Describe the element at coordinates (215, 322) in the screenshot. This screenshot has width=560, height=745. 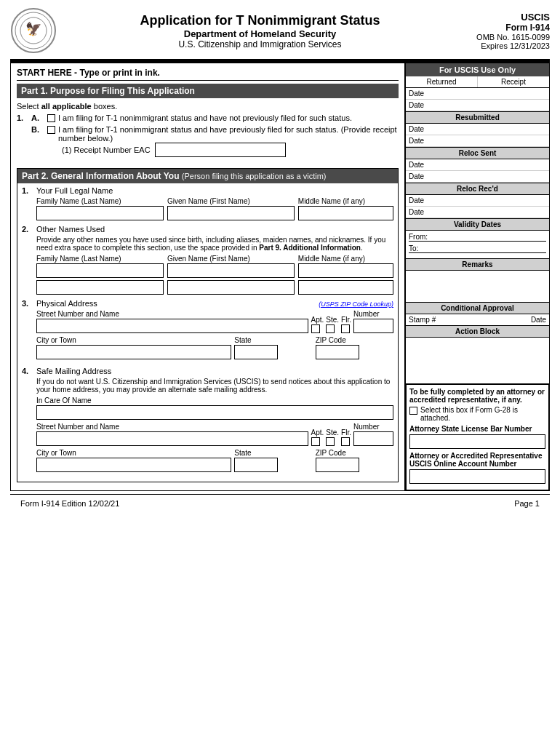
I see `street-row: Street Number and Name Apt. Ste.` at that location.